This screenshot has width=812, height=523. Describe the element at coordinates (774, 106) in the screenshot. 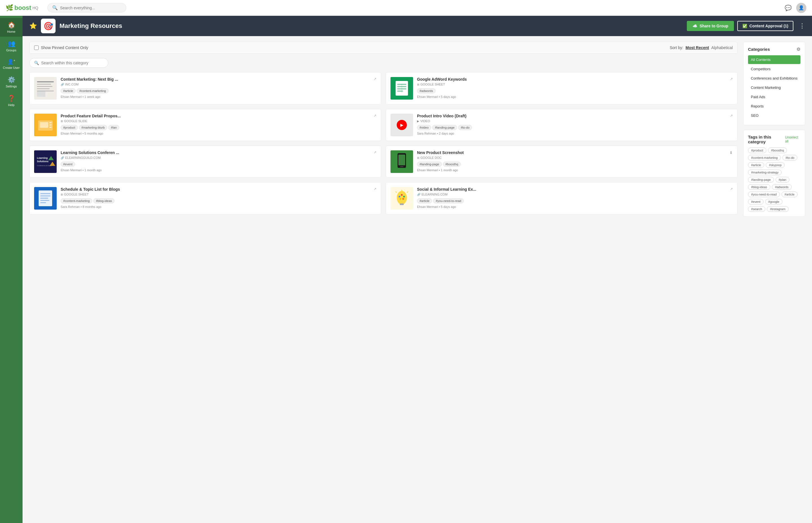

I see `category-item-reports: Reports` at that location.